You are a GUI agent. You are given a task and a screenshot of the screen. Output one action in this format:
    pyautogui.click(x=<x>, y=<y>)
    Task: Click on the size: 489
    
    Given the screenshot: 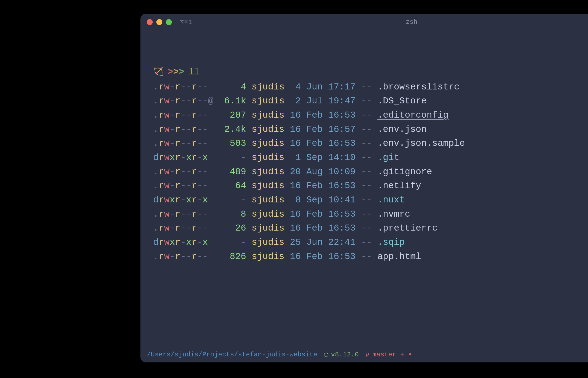 What is the action you would take?
    pyautogui.click(x=232, y=172)
    